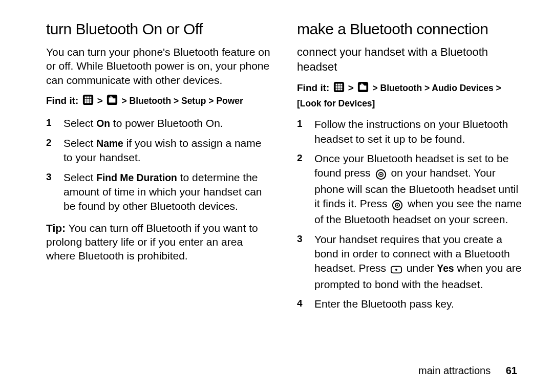 Image resolution: width=553 pixels, height=392 pixels. Describe the element at coordinates (159, 102) in the screenshot. I see `left-findit: Find it: > > Bluetooth > Setup > Power` at that location.